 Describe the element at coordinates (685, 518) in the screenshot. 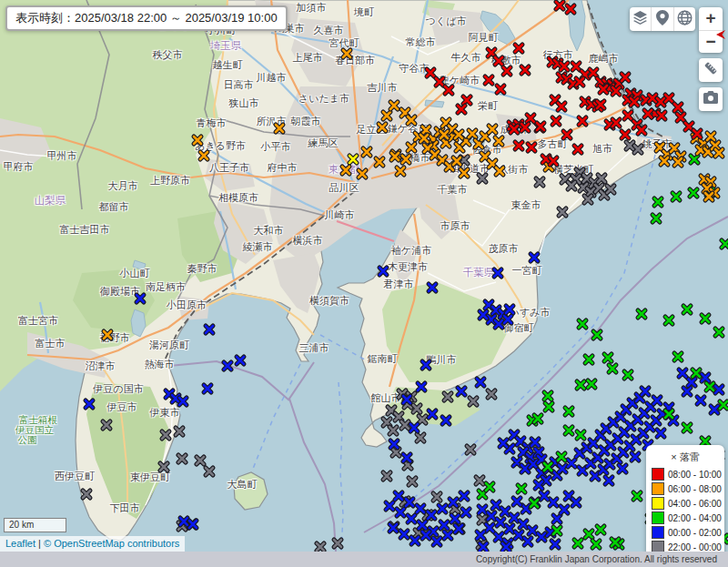

I see `legend-item-green: 02:00 - 04:00` at that location.